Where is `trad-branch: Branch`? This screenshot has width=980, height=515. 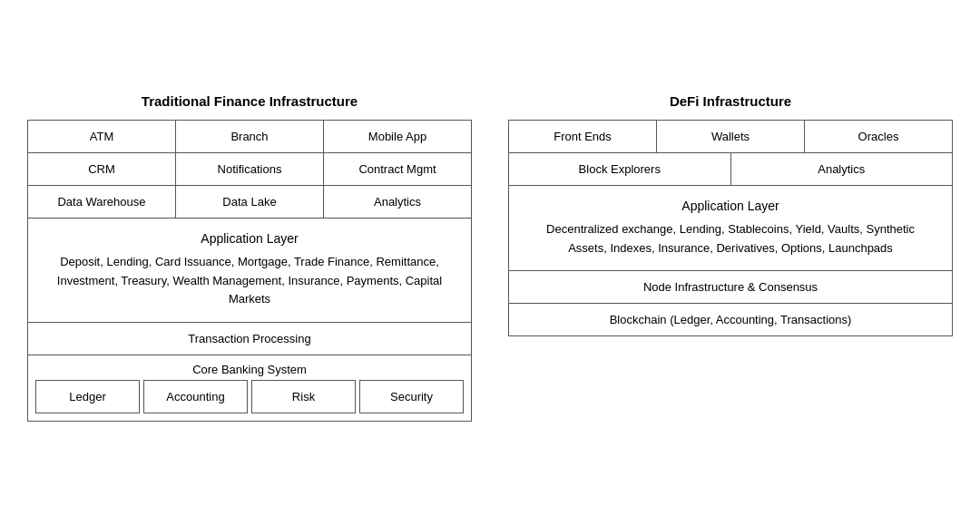
trad-branch: Branch is located at coordinates (250, 136).